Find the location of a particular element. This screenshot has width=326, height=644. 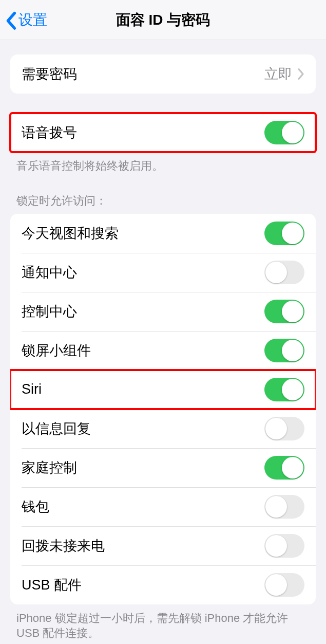

row-lock-access: 控制中心 is located at coordinates (163, 311).